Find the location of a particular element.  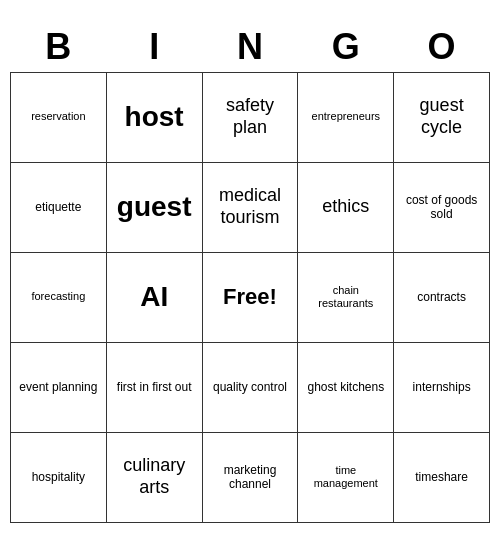

cell-4-2: marketing channel is located at coordinates (250, 477).